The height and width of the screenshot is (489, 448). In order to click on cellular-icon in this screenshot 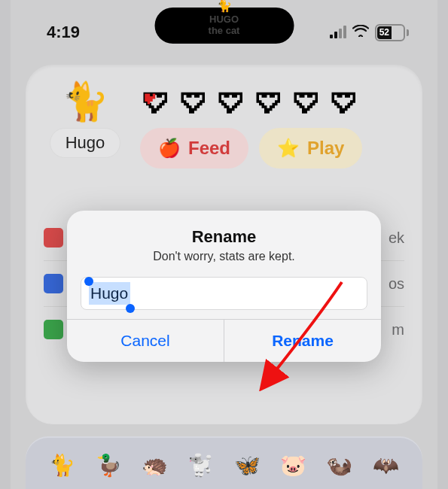, I will do `click(338, 32)`.